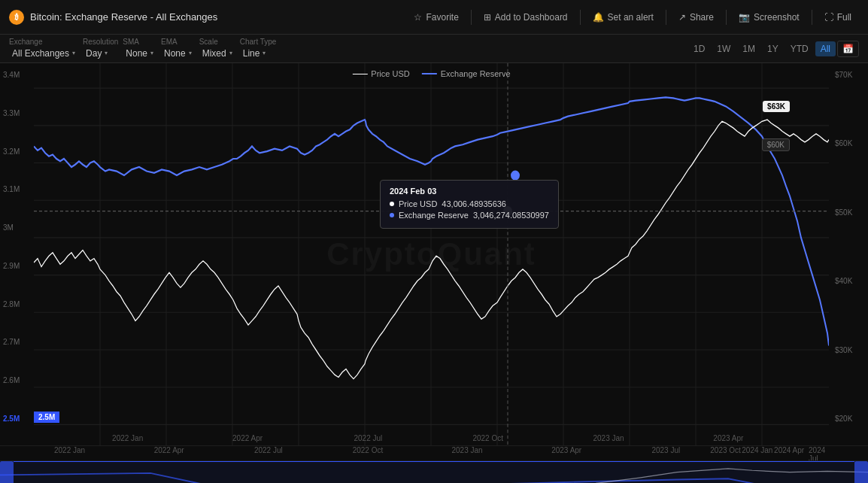 This screenshot has height=483, width=868. Describe the element at coordinates (17, 418) in the screenshot. I see `y-label: 2.5M` at that location.